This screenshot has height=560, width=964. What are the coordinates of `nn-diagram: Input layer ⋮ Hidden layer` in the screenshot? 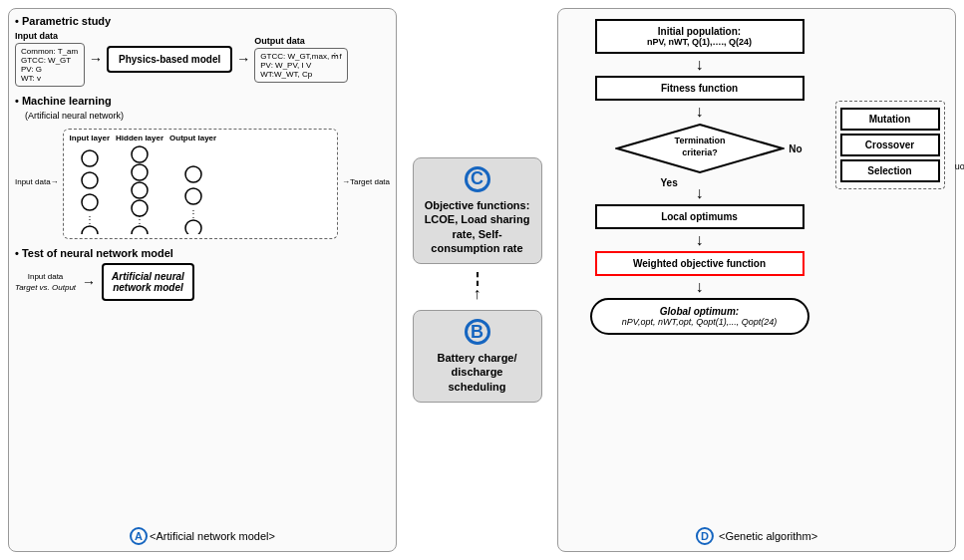 It's located at (200, 183).